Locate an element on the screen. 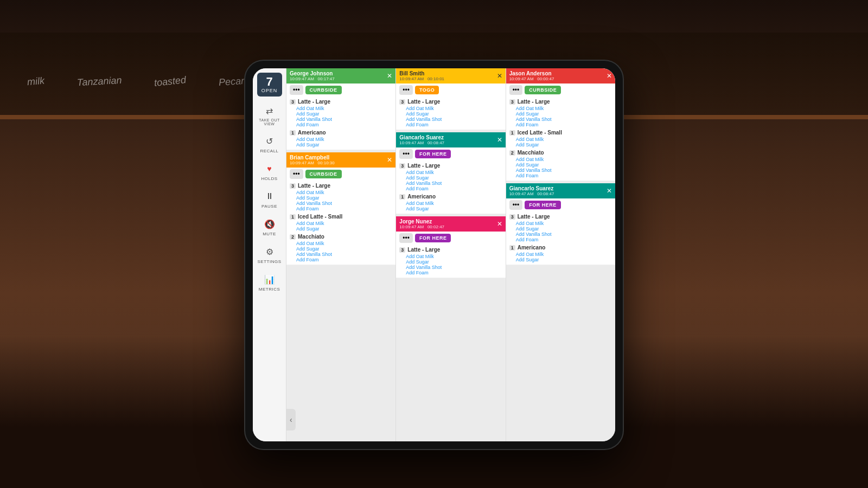 This screenshot has height=488, width=868. order-more-giancarlo2: ••• is located at coordinates (516, 205).